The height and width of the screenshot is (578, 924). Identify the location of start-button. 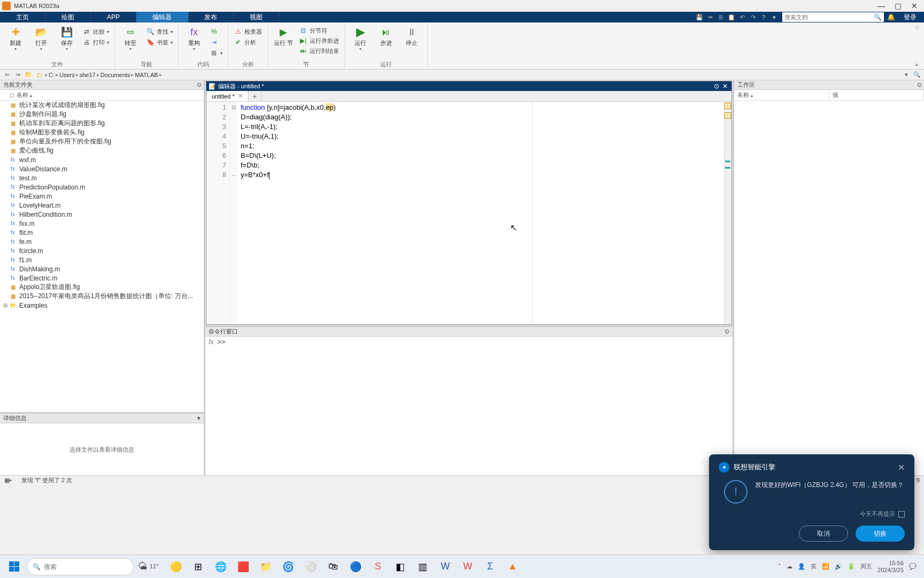
(14, 567).